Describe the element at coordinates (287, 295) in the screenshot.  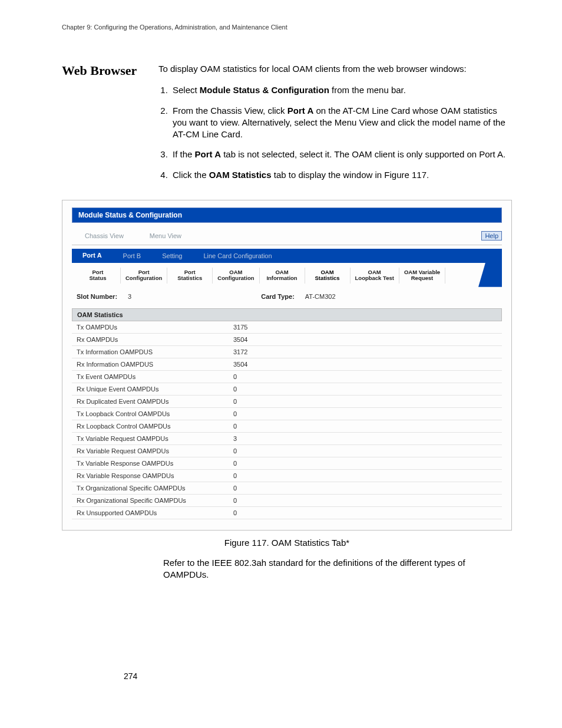
I see `info-row: Slot Number:3 Card Type:AT-CM302` at that location.